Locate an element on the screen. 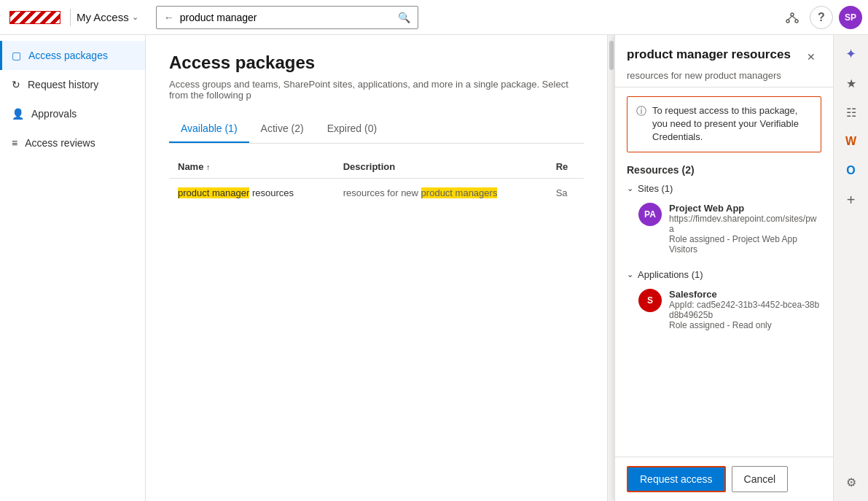 The height and width of the screenshot is (501, 868). resources-title: Resources (2) is located at coordinates (724, 170).